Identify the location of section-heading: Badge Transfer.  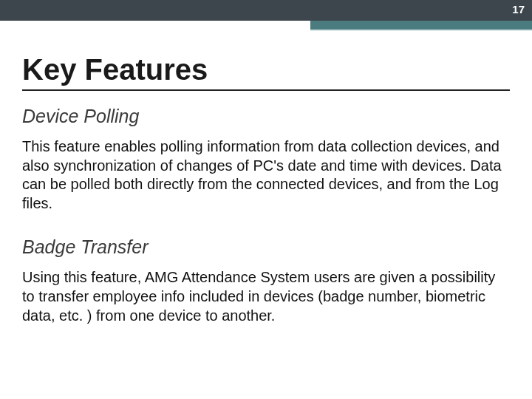
(266, 247).